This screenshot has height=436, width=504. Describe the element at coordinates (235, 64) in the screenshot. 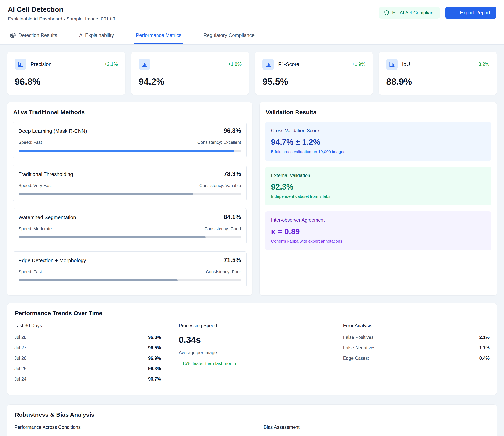

I see `metric-delta: +1.8%` at that location.